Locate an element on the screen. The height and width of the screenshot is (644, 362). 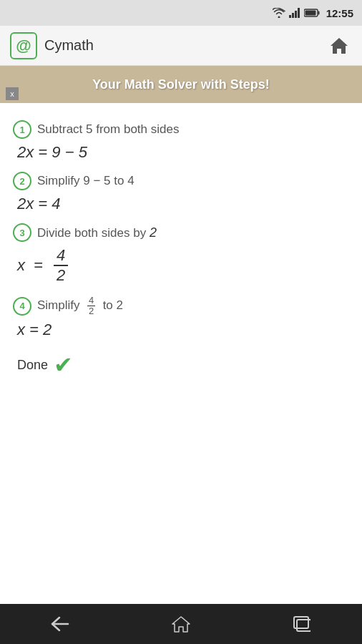
status-time: 12:55 is located at coordinates (340, 13).